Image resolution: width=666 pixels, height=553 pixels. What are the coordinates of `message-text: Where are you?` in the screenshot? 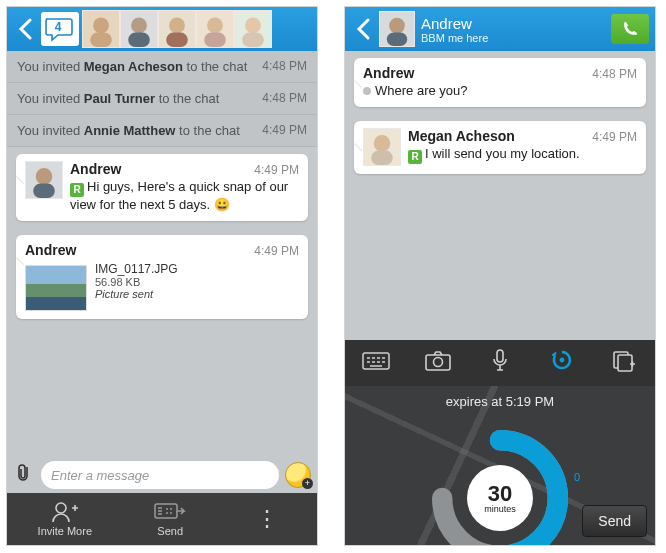 It's located at (500, 91).